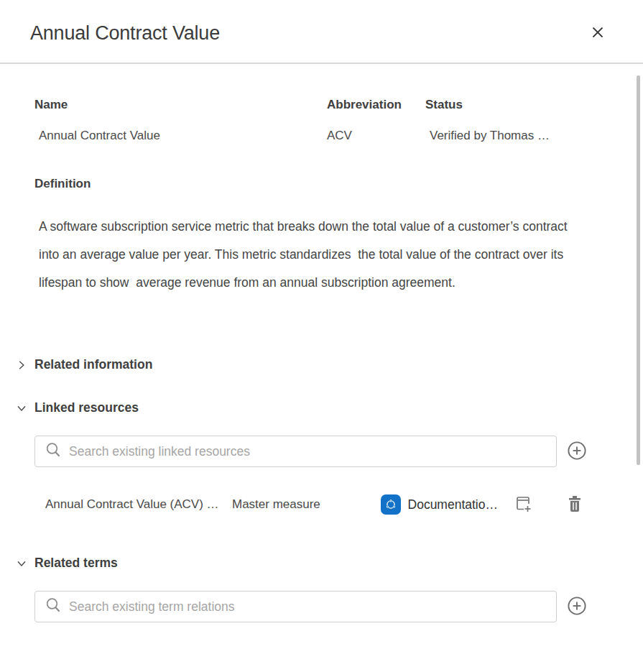  What do you see at coordinates (638, 270) in the screenshot?
I see `vertical-scrollbar` at bounding box center [638, 270].